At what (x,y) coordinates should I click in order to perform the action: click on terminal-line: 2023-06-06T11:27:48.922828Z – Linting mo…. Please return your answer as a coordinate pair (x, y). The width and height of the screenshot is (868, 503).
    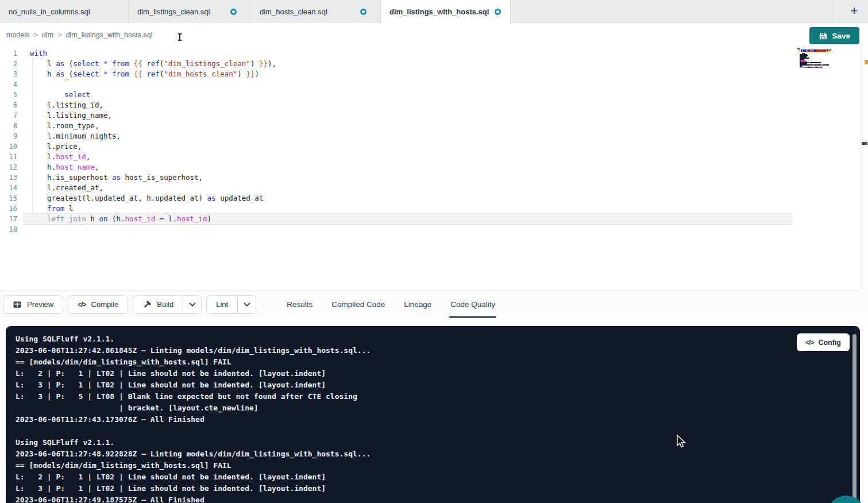
    Looking at the image, I should click on (438, 454).